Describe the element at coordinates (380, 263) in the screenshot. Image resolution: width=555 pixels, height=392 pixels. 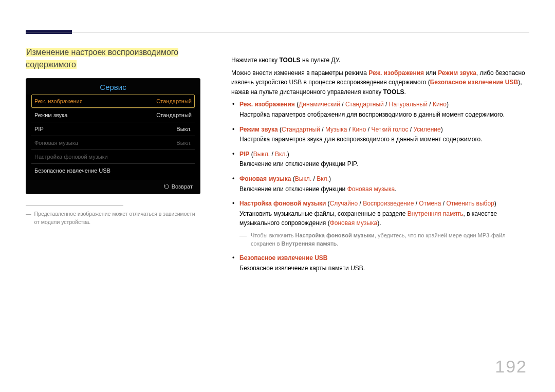
I see `option-item: Безопасное извлечение USBБезопасное извл…` at that location.